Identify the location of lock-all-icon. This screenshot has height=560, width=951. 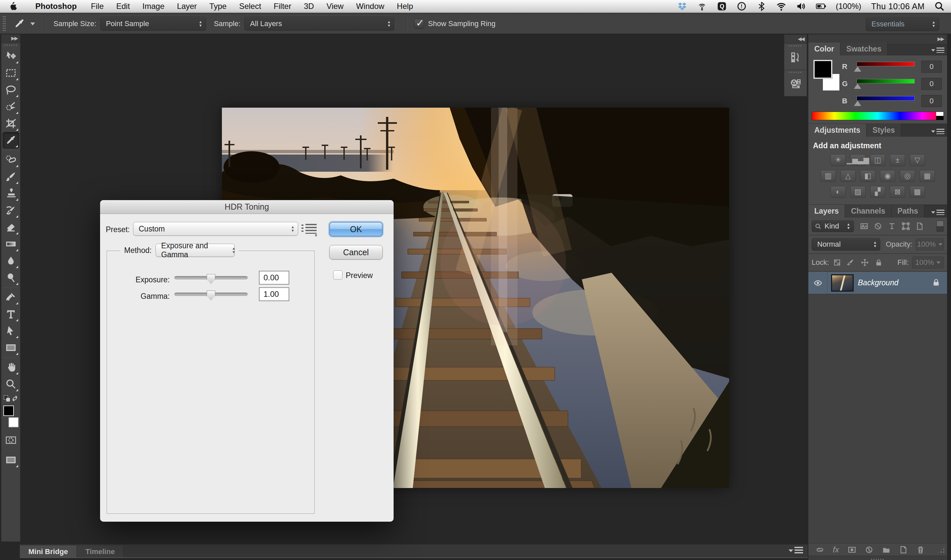
(879, 263).